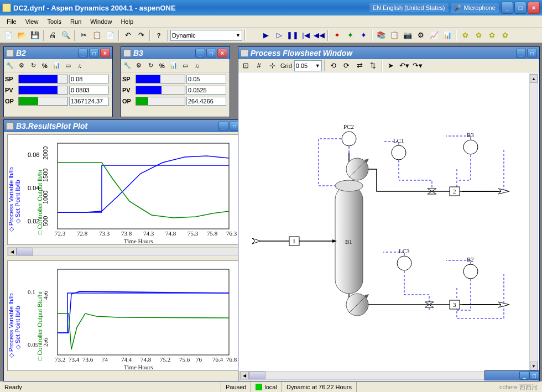 Image resolution: width=542 pixels, height=392 pixels. Describe the element at coordinates (349, 139) in the screenshot. I see `pc2-controller` at that location.